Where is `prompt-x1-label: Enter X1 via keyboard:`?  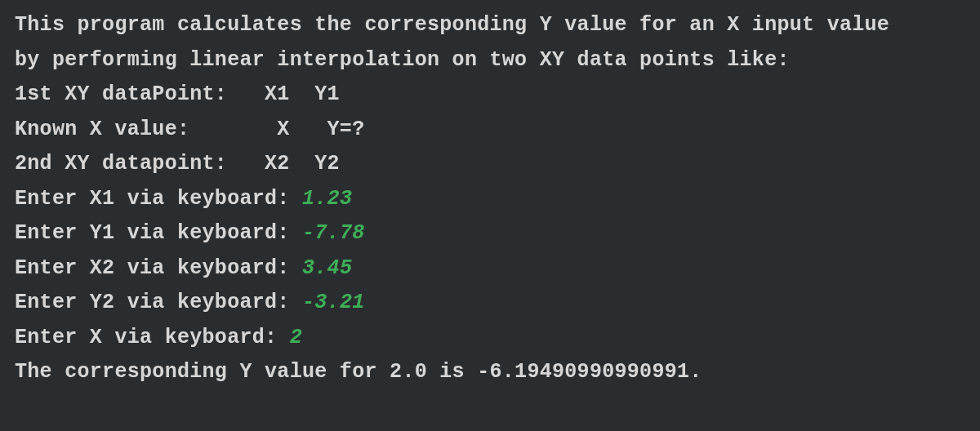
prompt-x1-label: Enter X1 via keyboard: is located at coordinates (158, 199).